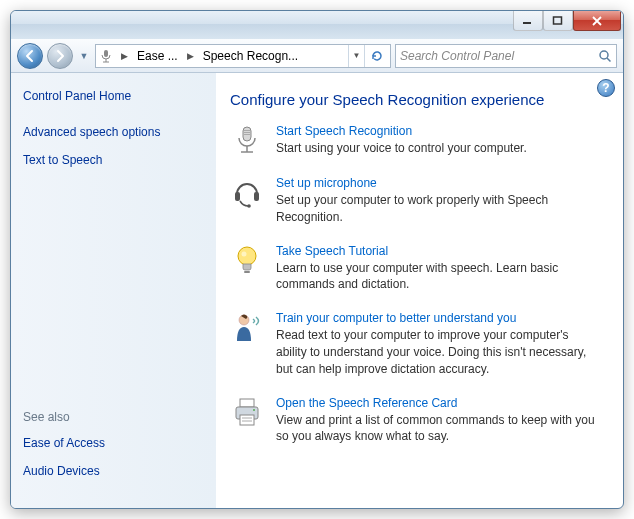 This screenshot has height=519, width=634. Describe the element at coordinates (114, 417) in the screenshot. I see `see-also-header: See also` at that location.